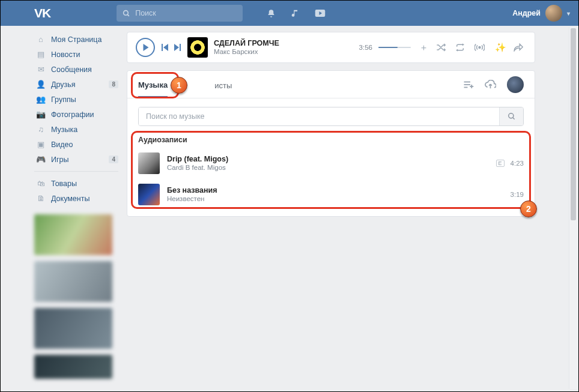  What do you see at coordinates (41, 70) in the screenshot?
I see `message-icon: ✉` at bounding box center [41, 70].